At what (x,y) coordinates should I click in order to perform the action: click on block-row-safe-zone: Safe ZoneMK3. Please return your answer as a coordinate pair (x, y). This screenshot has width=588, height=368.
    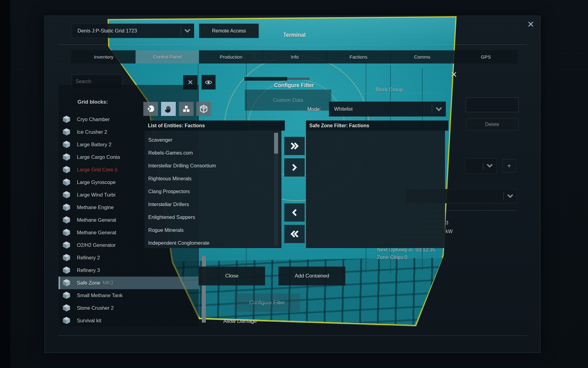
    Looking at the image, I should click on (129, 283).